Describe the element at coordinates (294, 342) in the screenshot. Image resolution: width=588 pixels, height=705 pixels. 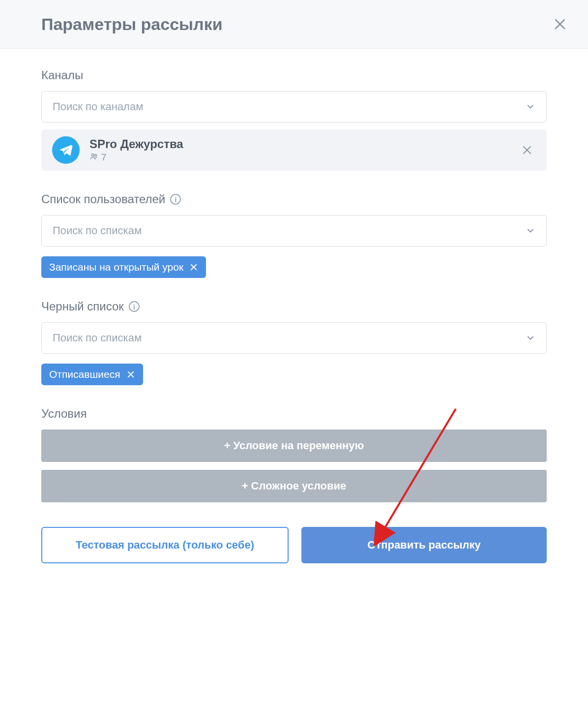
I see `section-blacklist: Черный список i Поиск по спискам Отписав…` at that location.